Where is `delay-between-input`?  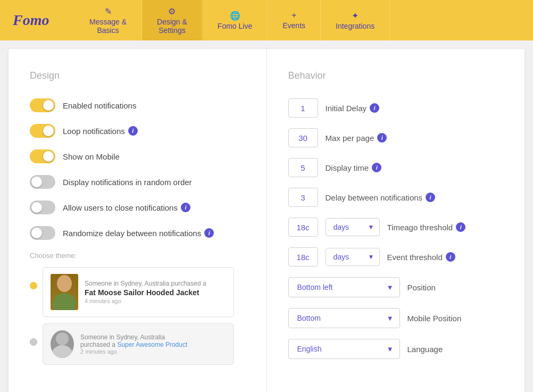 delay-between-input is located at coordinates (303, 197).